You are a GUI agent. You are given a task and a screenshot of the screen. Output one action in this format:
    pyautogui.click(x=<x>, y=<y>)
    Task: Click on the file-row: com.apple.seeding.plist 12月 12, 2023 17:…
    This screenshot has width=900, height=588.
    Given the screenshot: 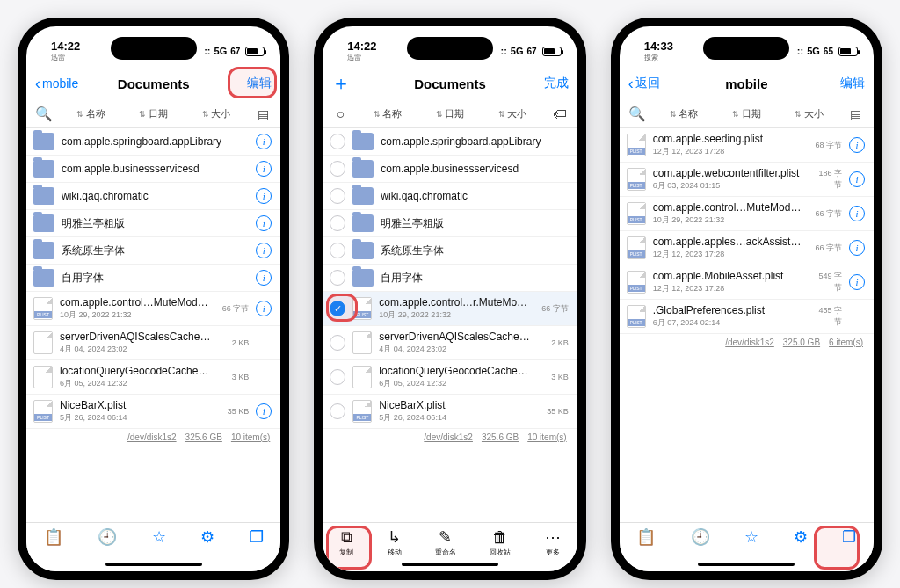 What is the action you would take?
    pyautogui.click(x=747, y=146)
    